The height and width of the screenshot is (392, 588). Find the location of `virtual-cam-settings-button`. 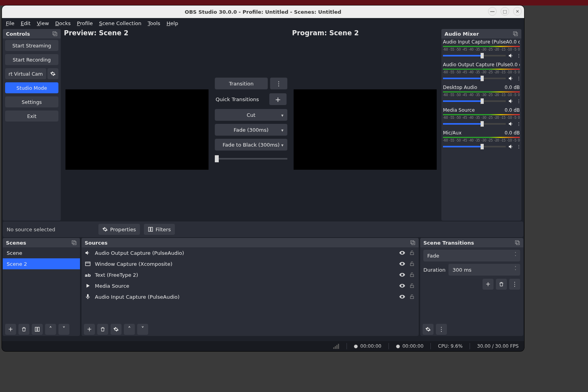

virtual-cam-settings-button is located at coordinates (53, 74).